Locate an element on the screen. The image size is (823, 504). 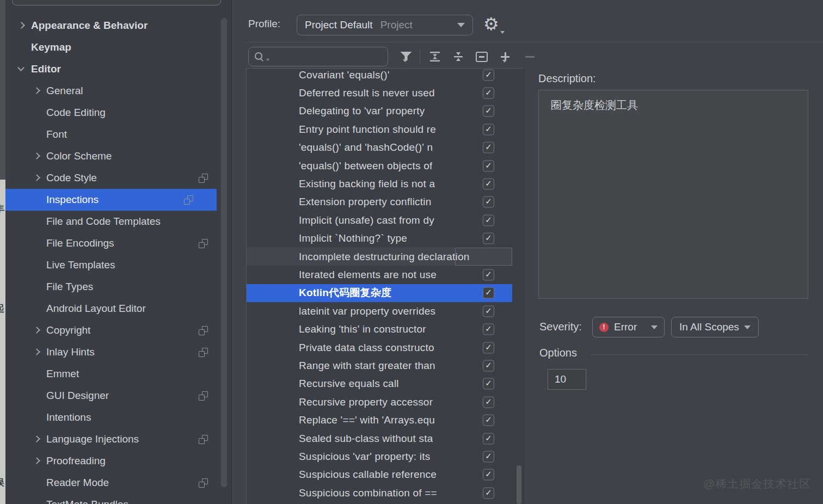
inspection-row: Extension property conflictin is located at coordinates (379, 202).